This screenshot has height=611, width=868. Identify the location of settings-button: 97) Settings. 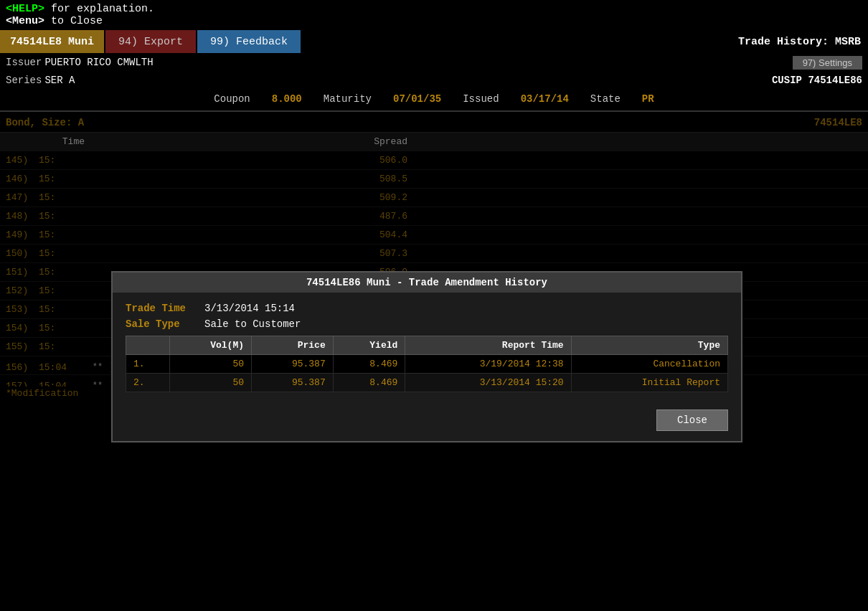
(828, 63).